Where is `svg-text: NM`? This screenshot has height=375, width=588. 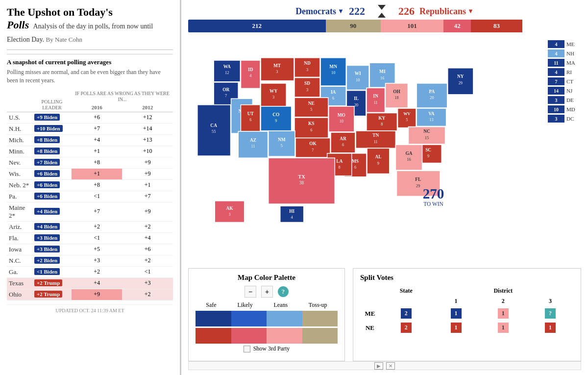
svg-text: NM is located at coordinates (282, 140).